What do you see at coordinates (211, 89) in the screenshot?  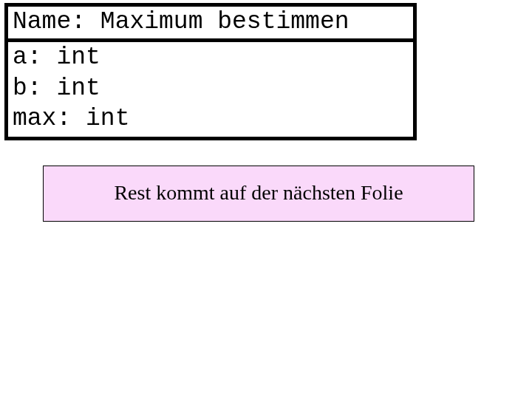 I see `variable-line: b: int` at bounding box center [211, 89].